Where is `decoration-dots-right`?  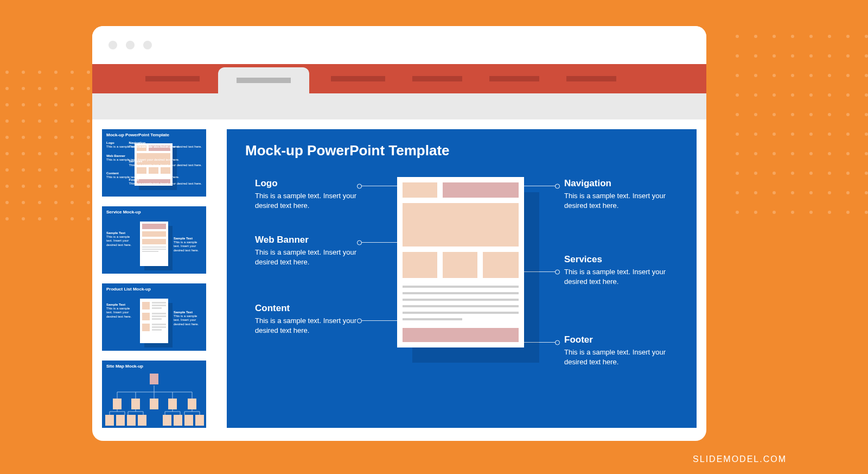 decoration-dots-right is located at coordinates (802, 124).